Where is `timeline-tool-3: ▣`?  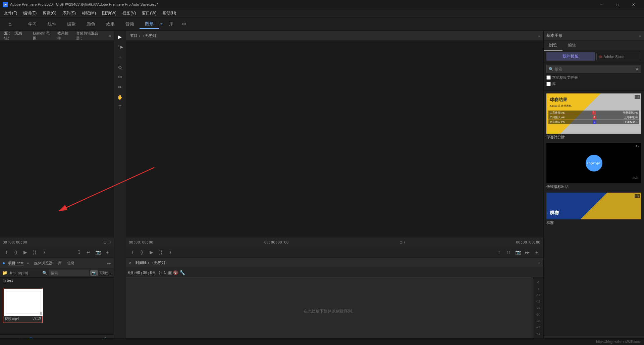
timeline-tool-3: ▣ is located at coordinates (170, 273).